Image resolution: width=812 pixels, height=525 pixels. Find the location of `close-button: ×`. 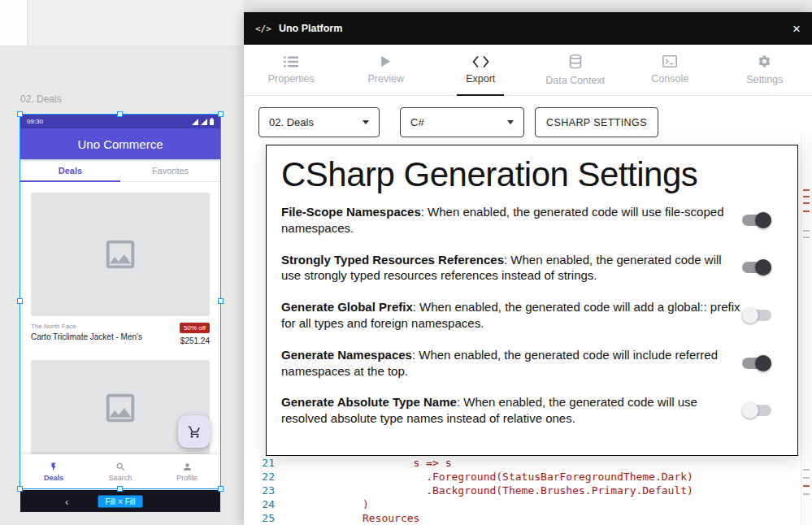

close-button: × is located at coordinates (797, 29).